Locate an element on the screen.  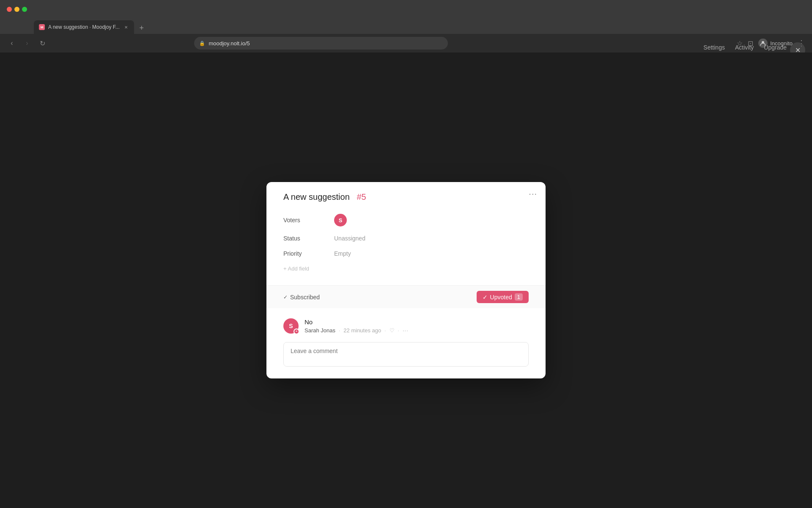
comment-text: No is located at coordinates (417, 322).